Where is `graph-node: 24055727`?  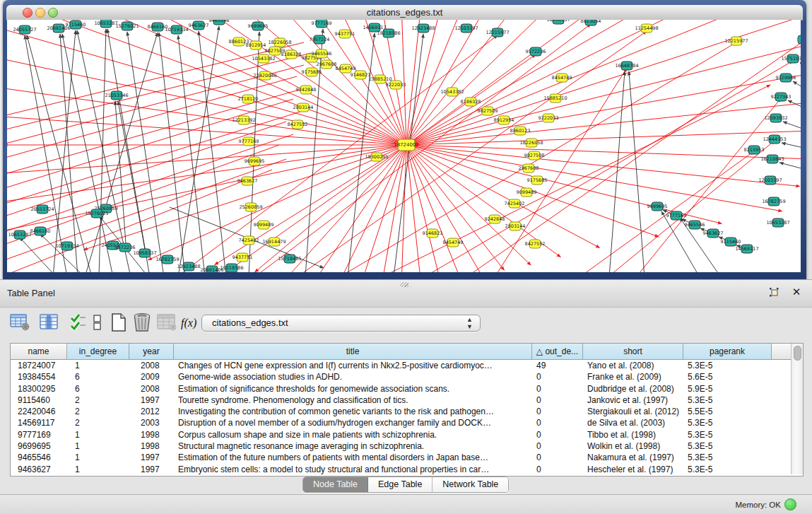 graph-node: 24055727 is located at coordinates (24, 30).